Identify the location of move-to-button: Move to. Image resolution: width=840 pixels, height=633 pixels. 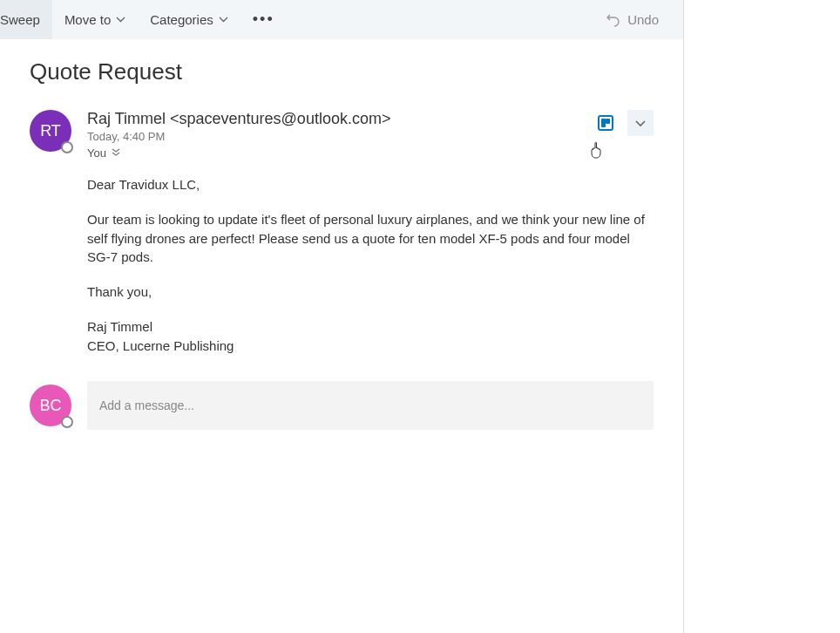
(95, 19).